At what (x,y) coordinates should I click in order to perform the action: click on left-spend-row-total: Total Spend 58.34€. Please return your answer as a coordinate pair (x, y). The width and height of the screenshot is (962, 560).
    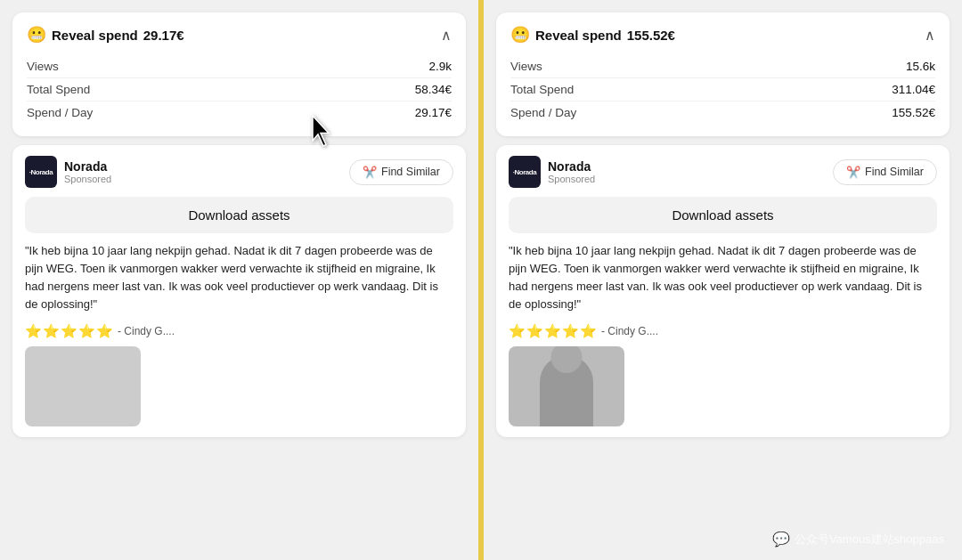
    Looking at the image, I should click on (239, 90).